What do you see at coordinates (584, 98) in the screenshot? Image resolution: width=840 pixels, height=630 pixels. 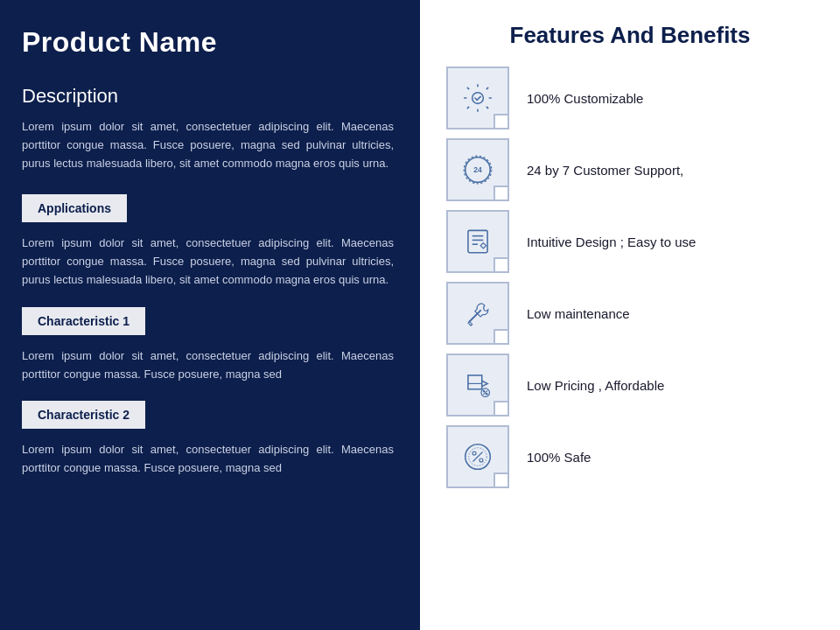 I see `feature-label-1: 100% Customizable` at bounding box center [584, 98].